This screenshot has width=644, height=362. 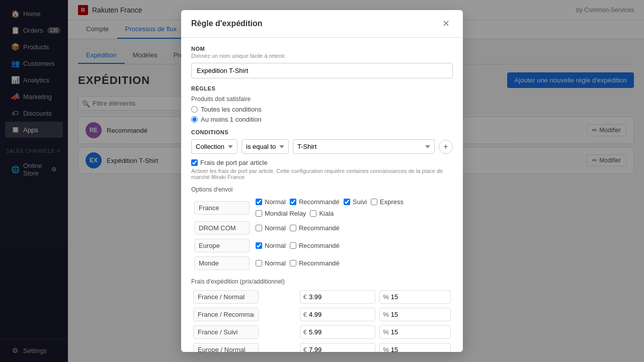 I want to click on frais-table: € % € % €, so click(x=322, y=320).